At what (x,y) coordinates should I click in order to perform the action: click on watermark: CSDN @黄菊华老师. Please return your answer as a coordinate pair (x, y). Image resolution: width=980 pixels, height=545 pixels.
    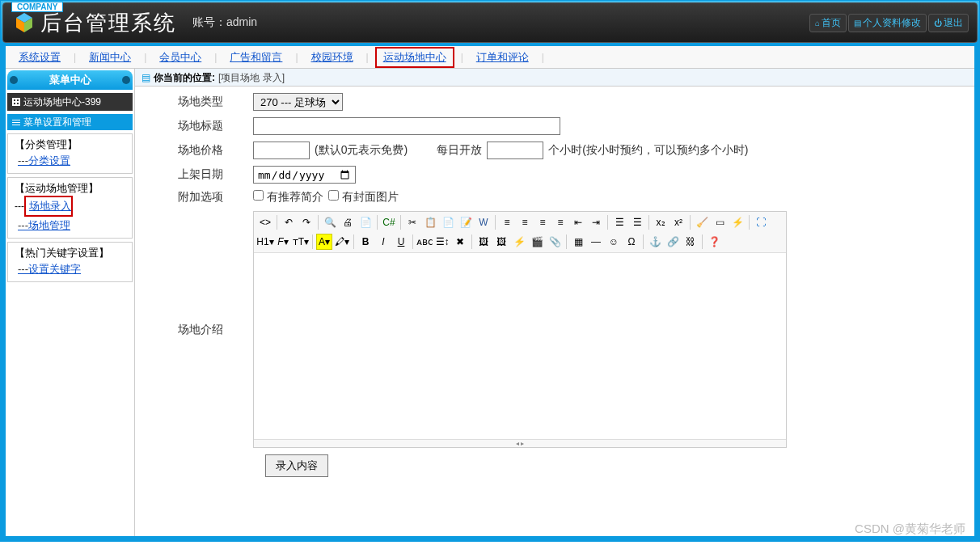
    Looking at the image, I should click on (910, 529).